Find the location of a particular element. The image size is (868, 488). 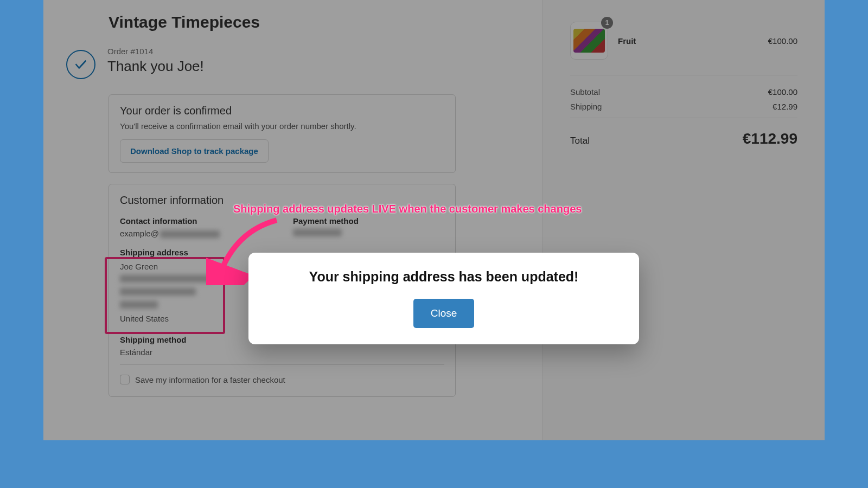

save-info-label: Save my information for a faster checkou… is located at coordinates (210, 380).